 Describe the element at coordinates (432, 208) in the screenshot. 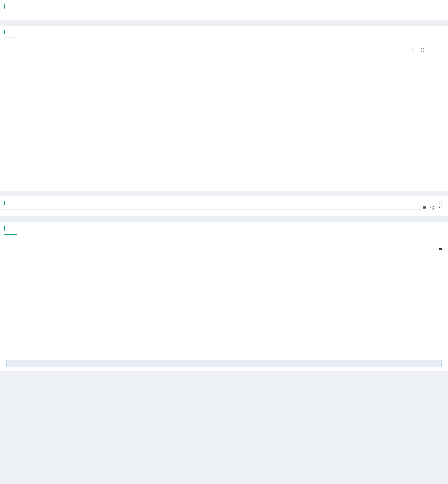

I see `cloud-download-icon` at that location.